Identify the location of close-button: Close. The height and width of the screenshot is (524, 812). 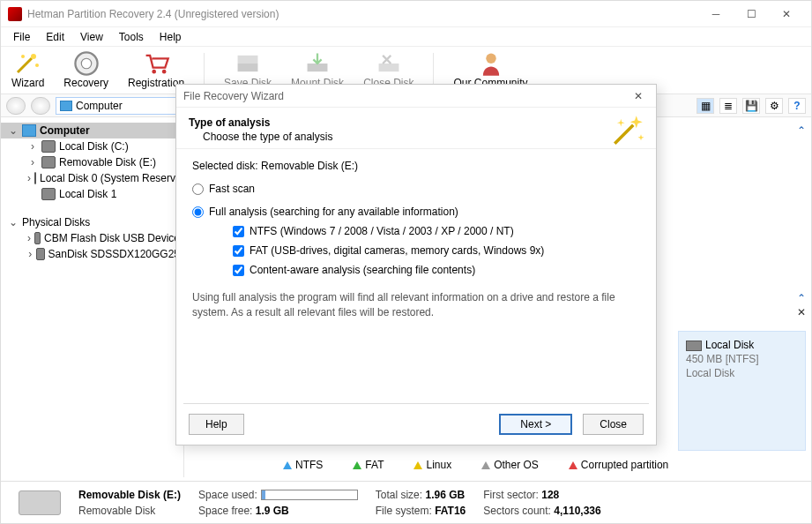
(614, 424).